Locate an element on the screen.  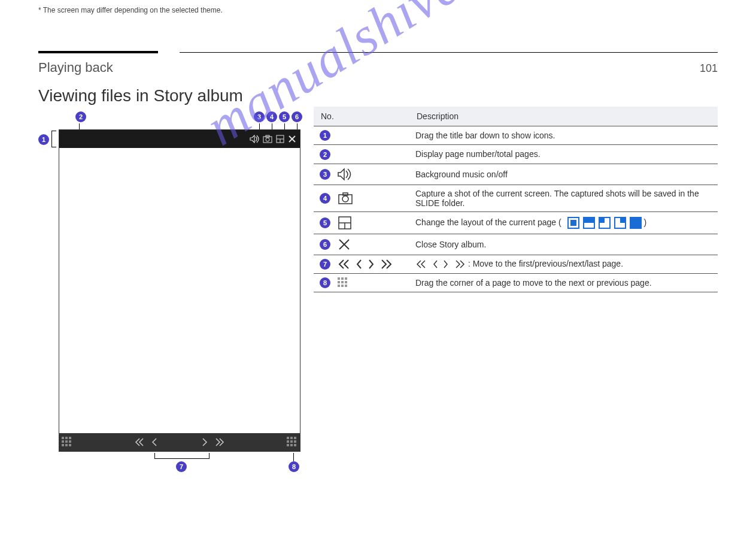
row-desc: : Move to the first/previous/next/last p… is located at coordinates (564, 264).